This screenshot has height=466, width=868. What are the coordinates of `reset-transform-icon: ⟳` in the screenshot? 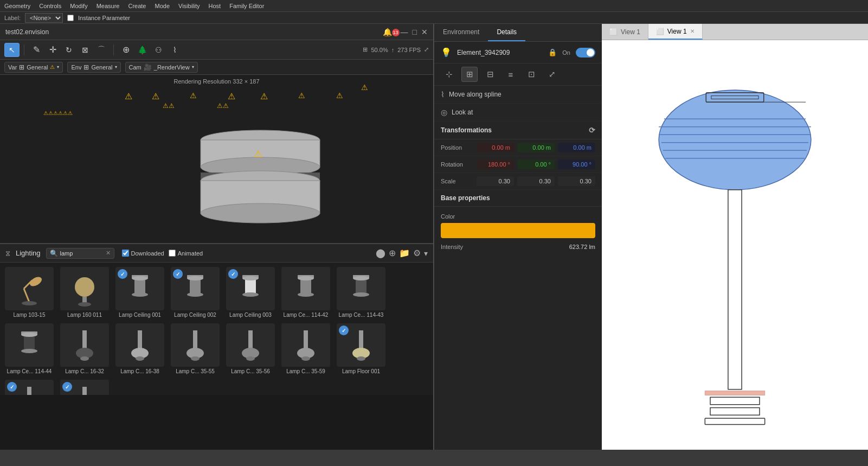 It's located at (592, 130).